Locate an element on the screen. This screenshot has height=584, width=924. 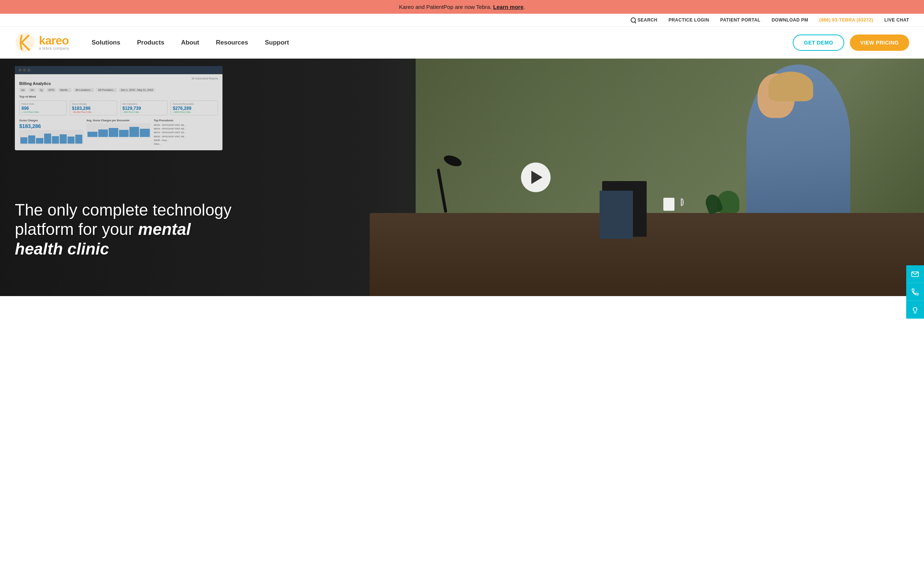
play-button is located at coordinates (536, 177).